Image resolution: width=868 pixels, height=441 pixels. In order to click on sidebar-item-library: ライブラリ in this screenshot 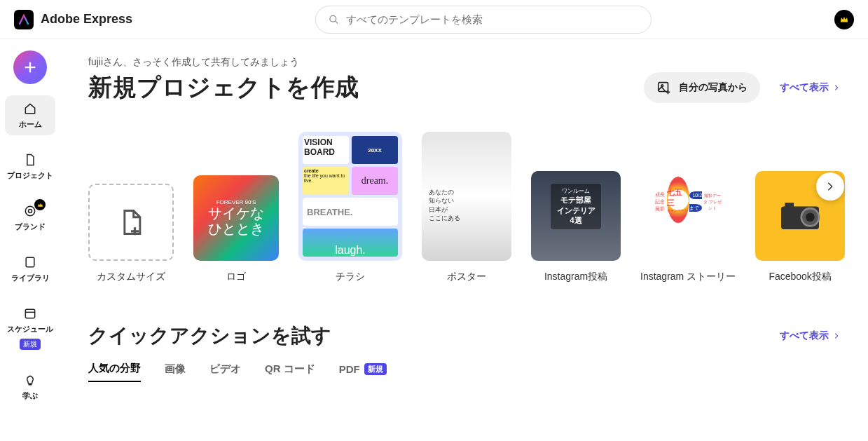, I will do `click(30, 269)`.